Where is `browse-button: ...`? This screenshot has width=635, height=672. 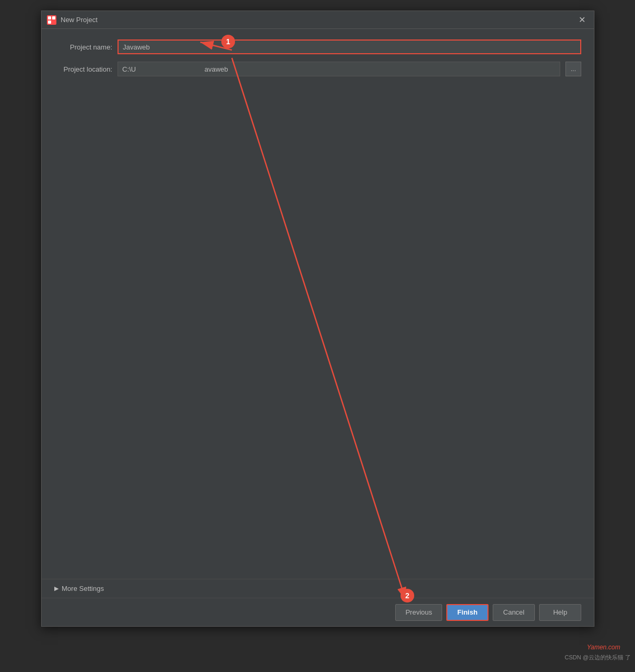 browse-button: ... is located at coordinates (573, 69).